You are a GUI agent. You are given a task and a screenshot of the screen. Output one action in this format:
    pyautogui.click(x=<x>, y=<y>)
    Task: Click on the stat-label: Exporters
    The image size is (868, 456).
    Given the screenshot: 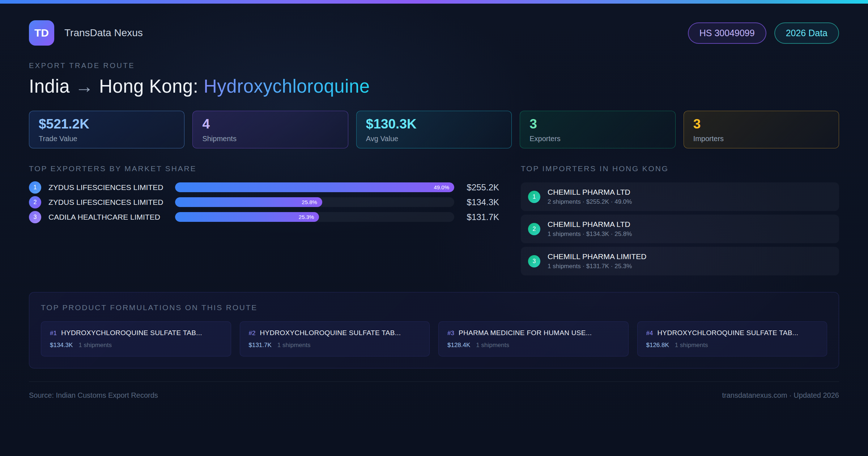 What is the action you would take?
    pyautogui.click(x=597, y=139)
    